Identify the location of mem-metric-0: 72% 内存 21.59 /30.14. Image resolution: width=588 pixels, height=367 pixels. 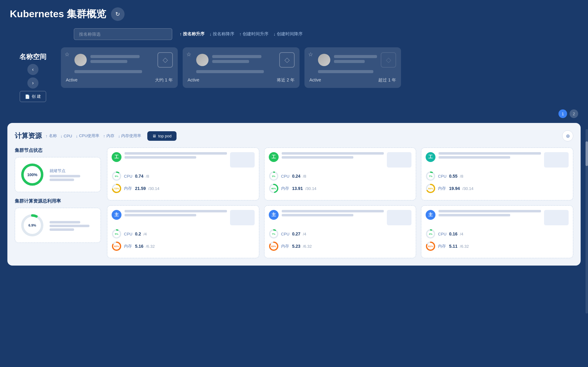
(183, 188).